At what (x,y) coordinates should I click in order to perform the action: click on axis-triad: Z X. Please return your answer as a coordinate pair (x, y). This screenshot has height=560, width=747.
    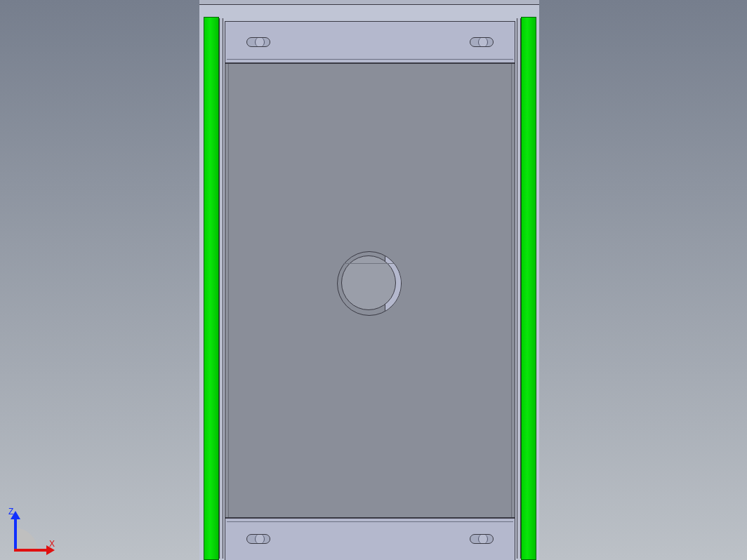
    Looking at the image, I should click on (36, 528).